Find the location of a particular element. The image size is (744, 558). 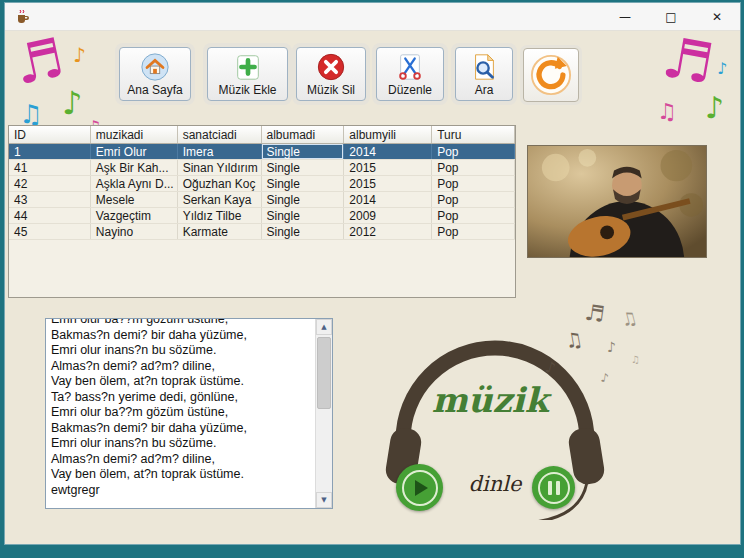

cell-id: 42 is located at coordinates (50, 184).